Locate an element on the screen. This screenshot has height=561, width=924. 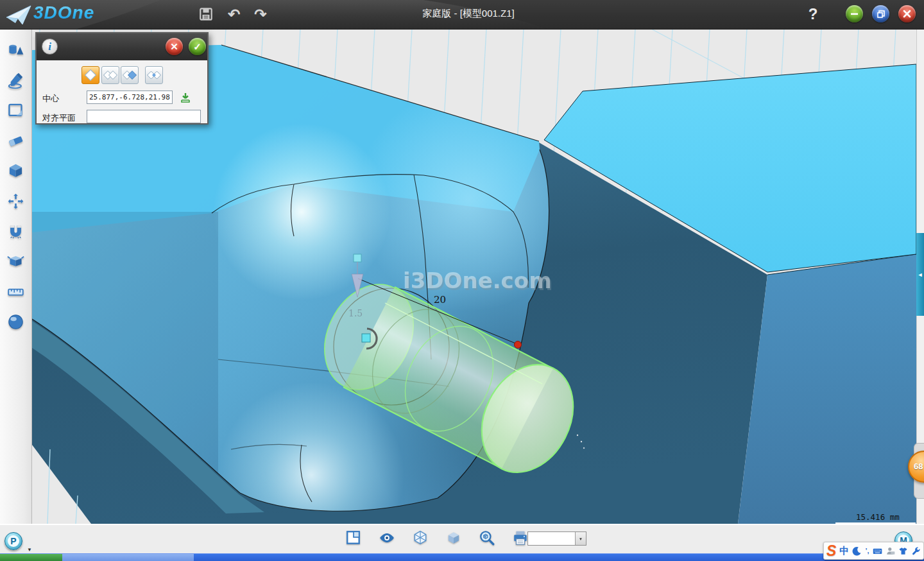
help-button: ? is located at coordinates (813, 14).